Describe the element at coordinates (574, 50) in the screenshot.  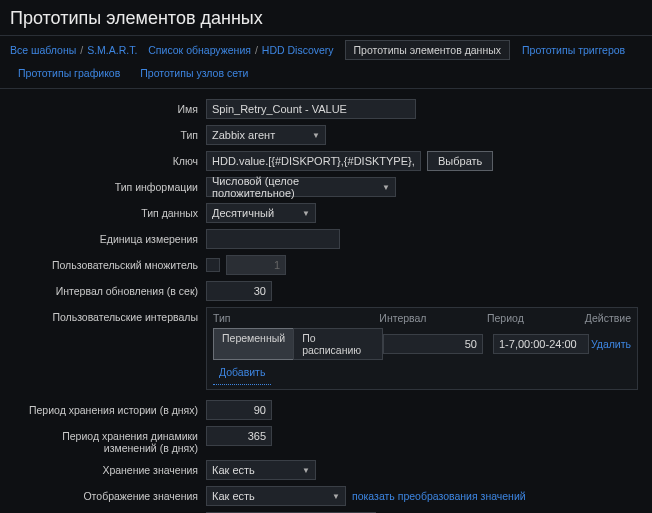
I see `tab-trigger-prototypes: Прототипы триггеров` at that location.